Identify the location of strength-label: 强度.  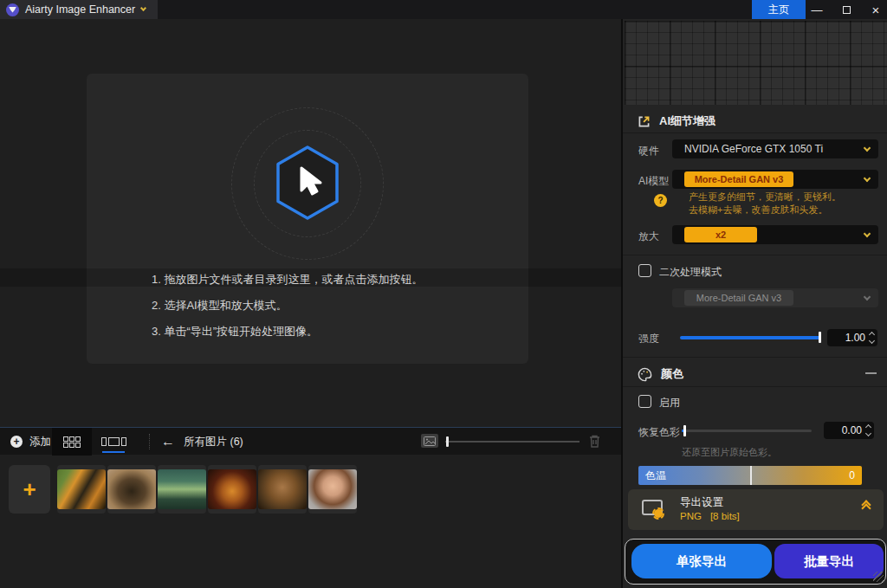
(649, 339).